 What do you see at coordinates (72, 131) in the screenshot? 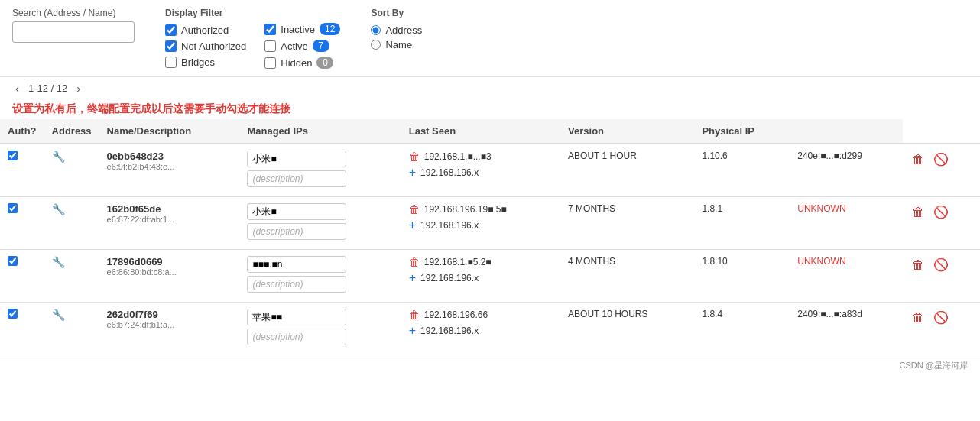
I see `col-address: Address` at bounding box center [72, 131].